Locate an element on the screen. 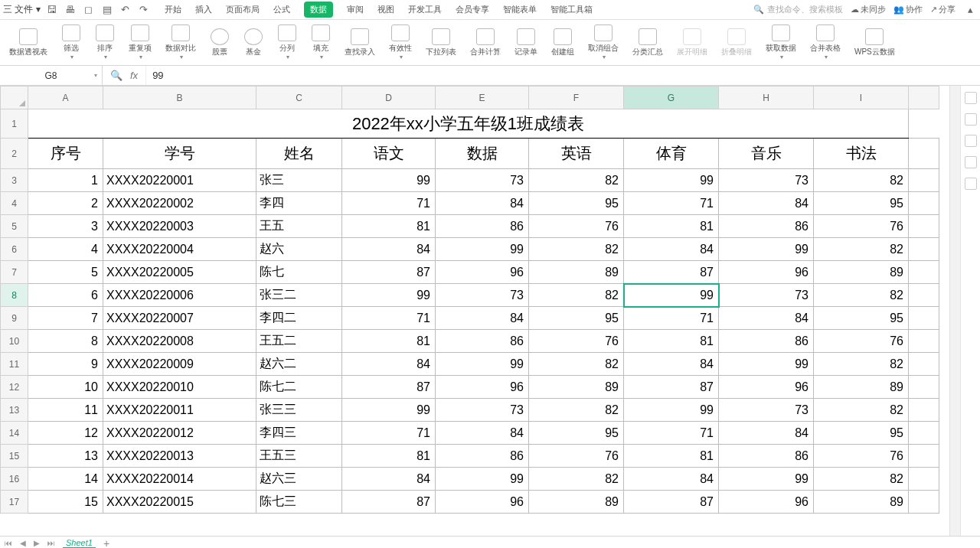  cell-G5: 81 is located at coordinates (671, 227).